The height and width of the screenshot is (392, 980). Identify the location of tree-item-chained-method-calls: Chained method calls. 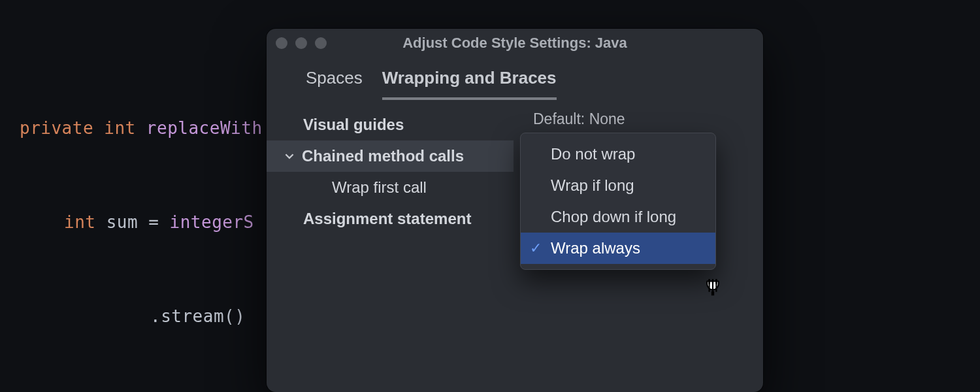
(390, 156).